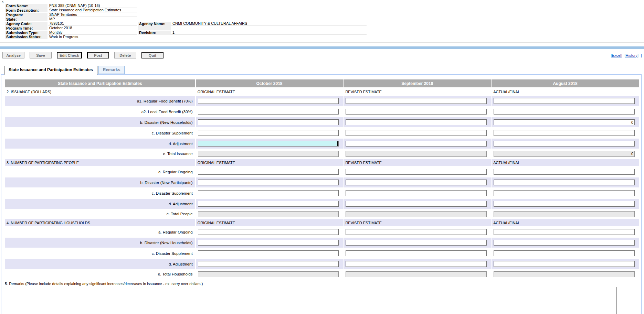 The height and width of the screenshot is (314, 644). I want to click on history-link: [History], so click(632, 55).